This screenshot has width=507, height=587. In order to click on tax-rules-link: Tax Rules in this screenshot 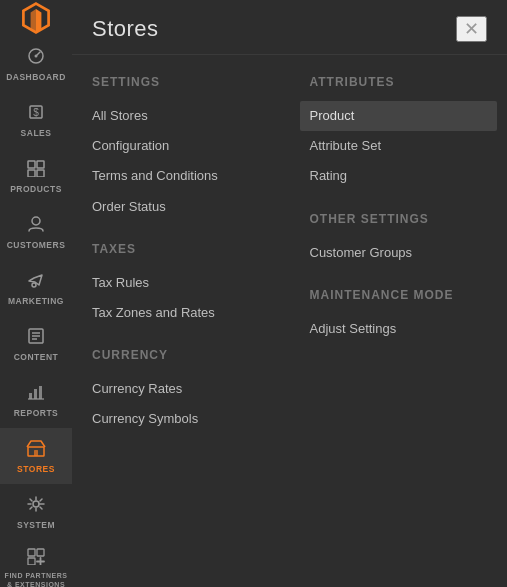, I will do `click(181, 283)`.